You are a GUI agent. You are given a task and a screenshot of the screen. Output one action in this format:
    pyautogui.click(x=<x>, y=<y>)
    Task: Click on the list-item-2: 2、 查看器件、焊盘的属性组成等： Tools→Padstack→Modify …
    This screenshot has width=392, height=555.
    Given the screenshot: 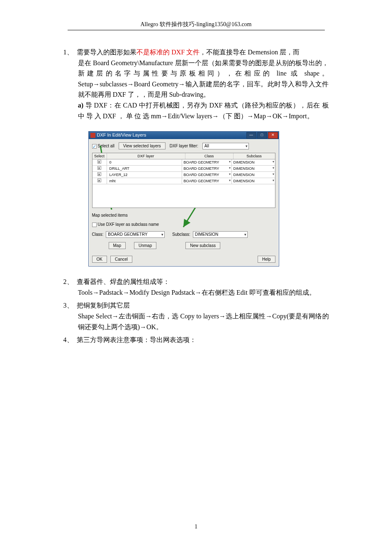 What is the action you would take?
    pyautogui.click(x=196, y=287)
    